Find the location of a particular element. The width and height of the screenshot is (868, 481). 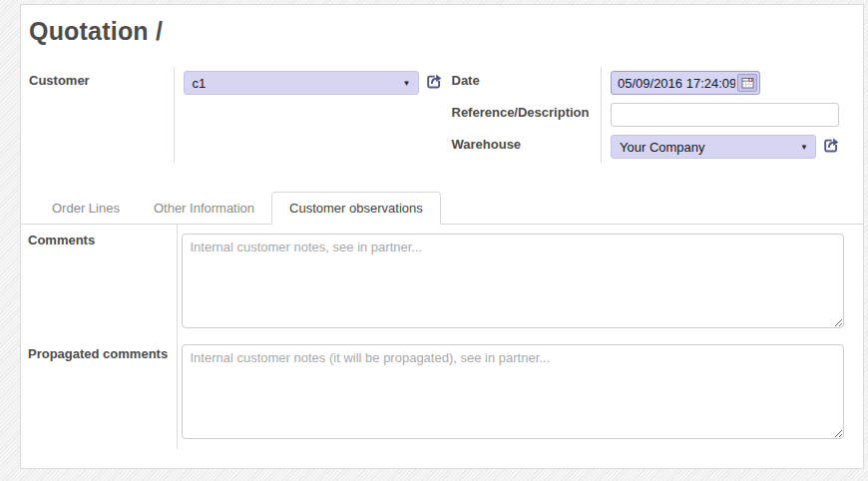

datepicker-button is located at coordinates (747, 83).